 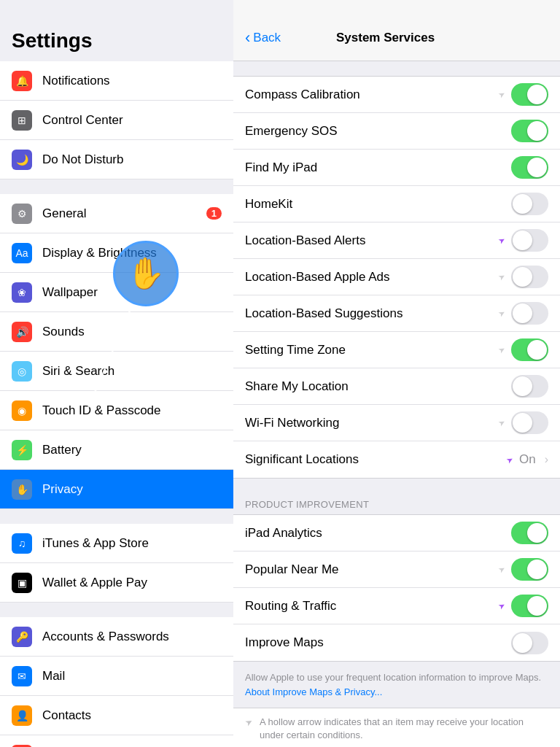 What do you see at coordinates (248, 38) in the screenshot?
I see `back-chevron-icon: ‹` at bounding box center [248, 38].